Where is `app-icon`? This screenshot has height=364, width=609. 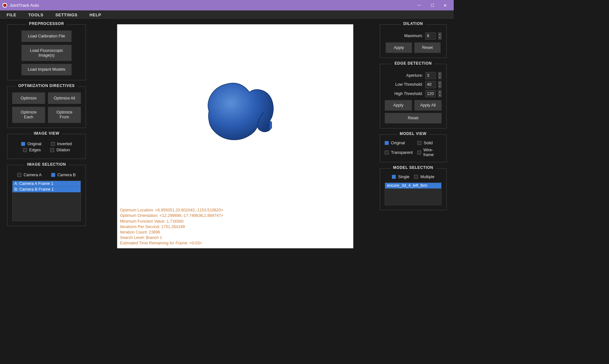
app-icon is located at coordinates (4, 5).